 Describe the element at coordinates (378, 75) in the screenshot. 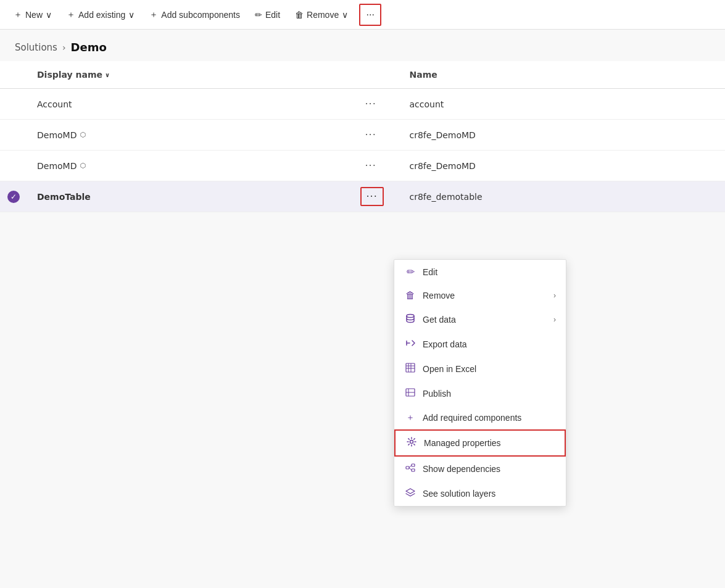

I see `header-actions-col` at that location.